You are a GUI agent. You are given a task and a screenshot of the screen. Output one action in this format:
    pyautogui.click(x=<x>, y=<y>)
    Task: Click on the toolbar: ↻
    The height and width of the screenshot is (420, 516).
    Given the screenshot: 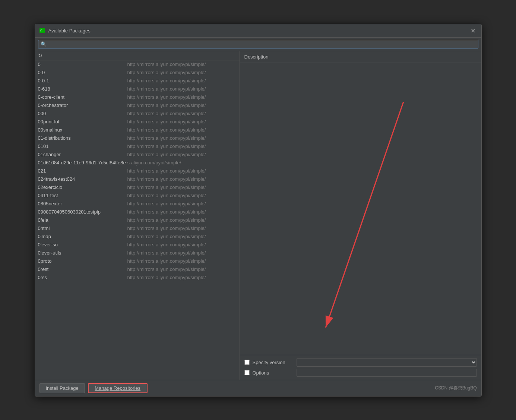 What is the action you would take?
    pyautogui.click(x=137, y=56)
    